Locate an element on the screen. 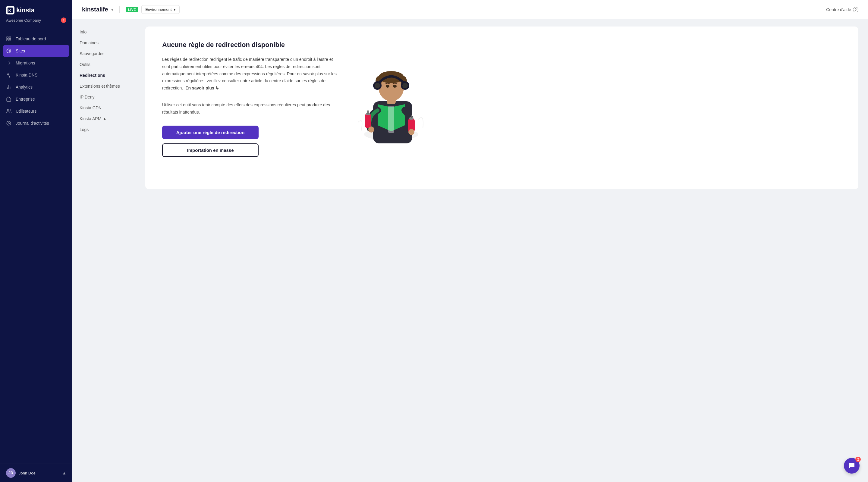 The image size is (868, 482). kinsta-logo: K kinsta is located at coordinates (36, 10).